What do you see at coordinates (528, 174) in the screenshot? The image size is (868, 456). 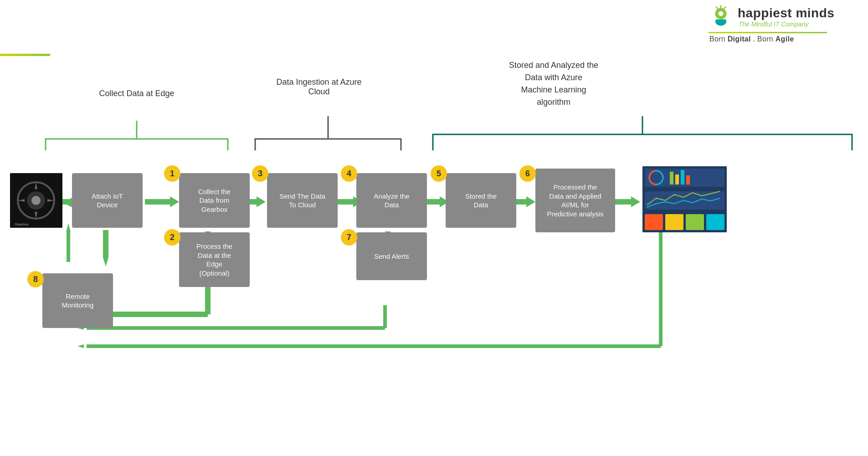 I see `badge-6: 6` at bounding box center [528, 174].